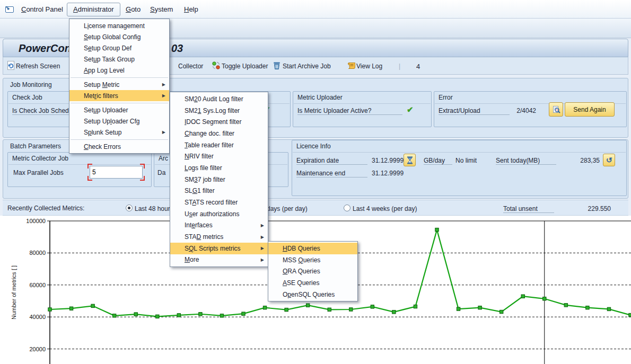  I want to click on metric-collector-job-title: Metric Collector Job, so click(40, 158).